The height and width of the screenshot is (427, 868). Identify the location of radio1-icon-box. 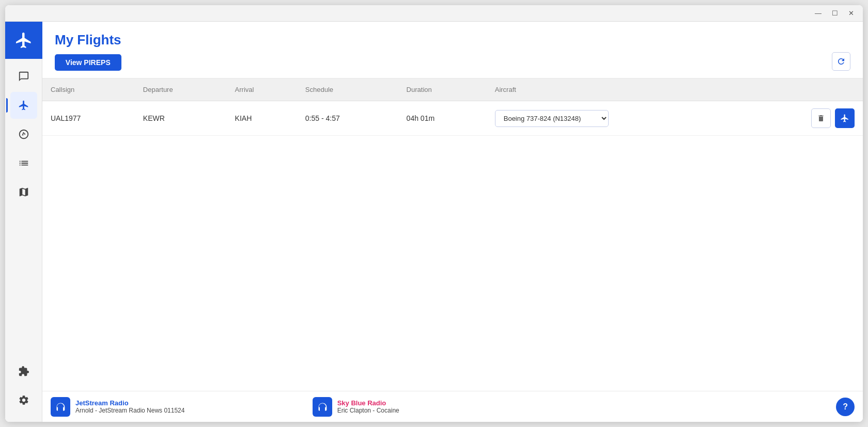
(60, 407).